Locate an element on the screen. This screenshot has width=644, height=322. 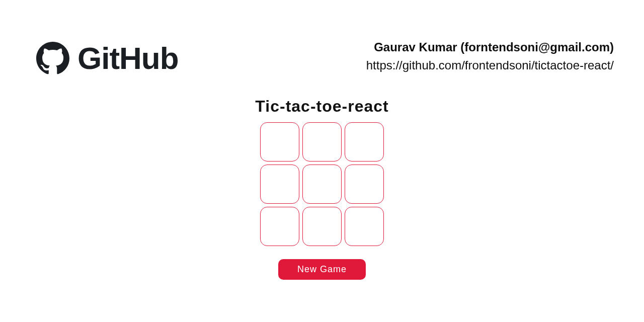
github-mark-icon is located at coordinates (53, 58).